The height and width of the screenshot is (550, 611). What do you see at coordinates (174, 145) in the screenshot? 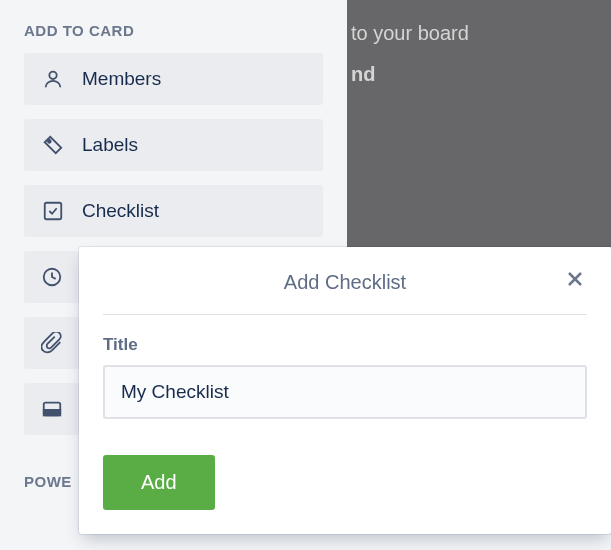
I see `sidebar-item-labels: Labels` at bounding box center [174, 145].